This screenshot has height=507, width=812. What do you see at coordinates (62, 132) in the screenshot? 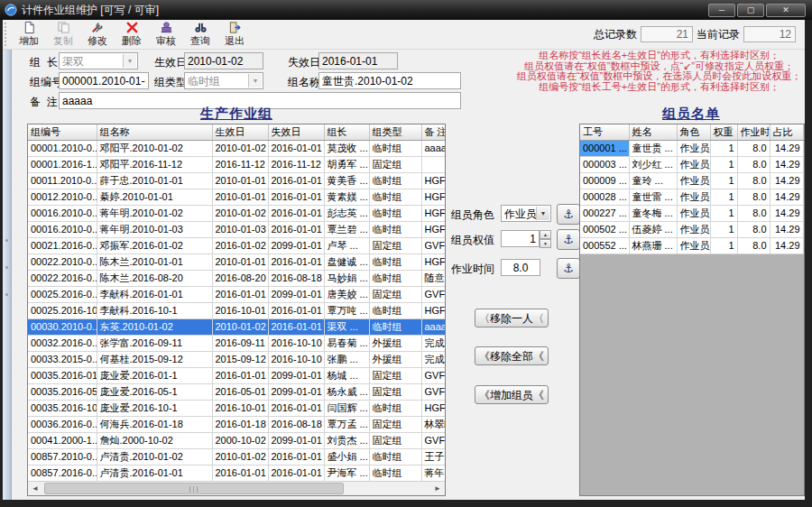
I see `column-header: 组编号` at bounding box center [62, 132].